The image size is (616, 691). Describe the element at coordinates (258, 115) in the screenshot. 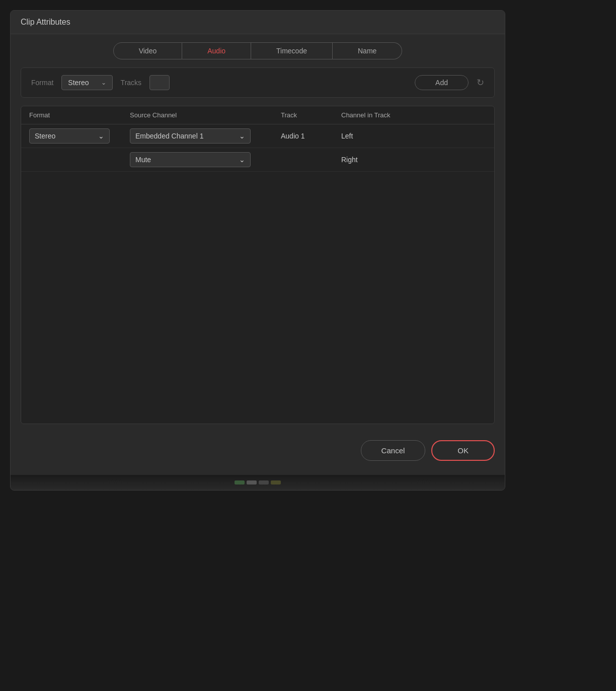

I see `table-header: Format Source Channel Track Channel in T…` at that location.